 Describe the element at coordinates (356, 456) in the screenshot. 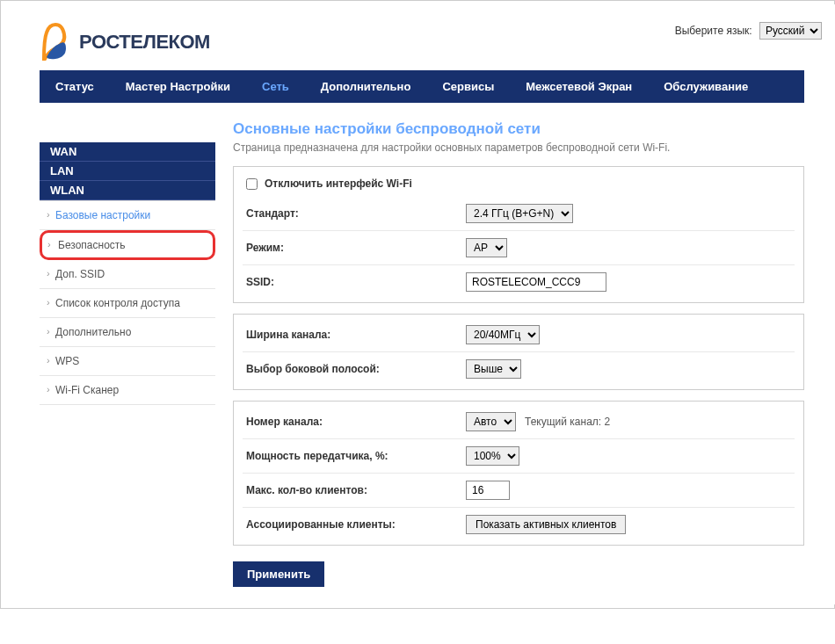

I see `txpower-label: Мощность передатчика, %:` at that location.